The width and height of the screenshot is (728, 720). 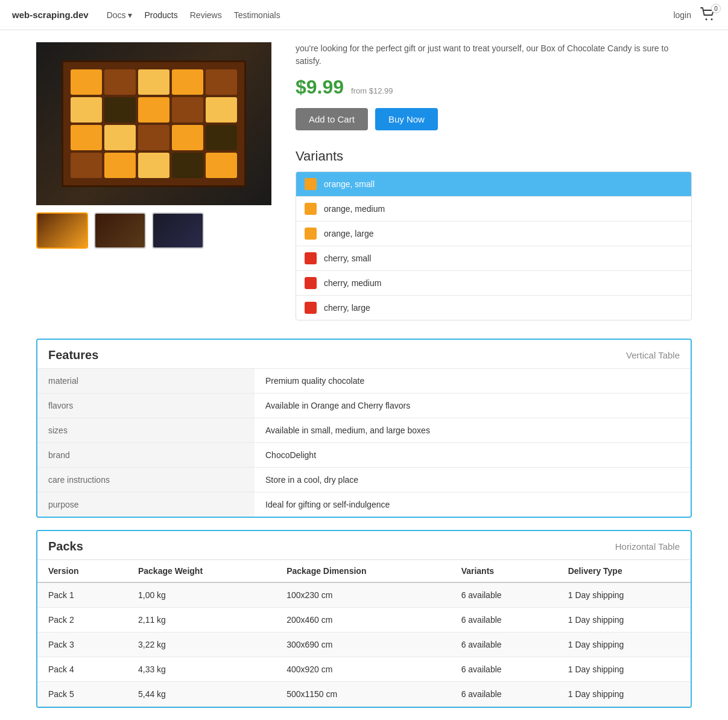 What do you see at coordinates (493, 308) in the screenshot?
I see `variant-item-5: cherry, large` at bounding box center [493, 308].